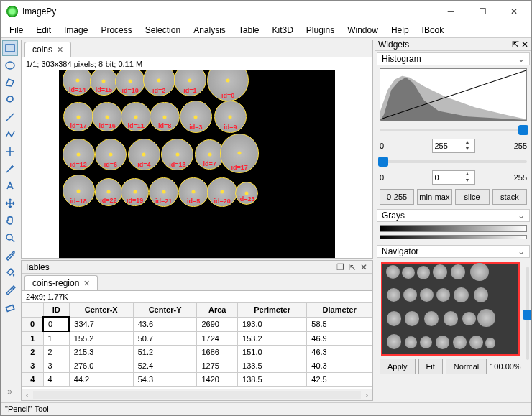  I want to click on coin-9: id=9, so click(230, 116).